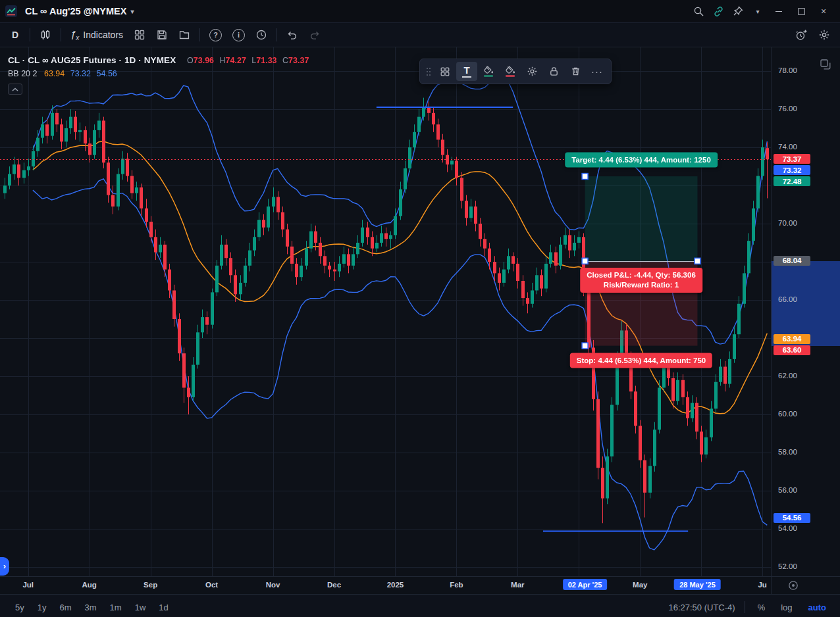  I want to click on range-1w-button: 1w, so click(141, 608).